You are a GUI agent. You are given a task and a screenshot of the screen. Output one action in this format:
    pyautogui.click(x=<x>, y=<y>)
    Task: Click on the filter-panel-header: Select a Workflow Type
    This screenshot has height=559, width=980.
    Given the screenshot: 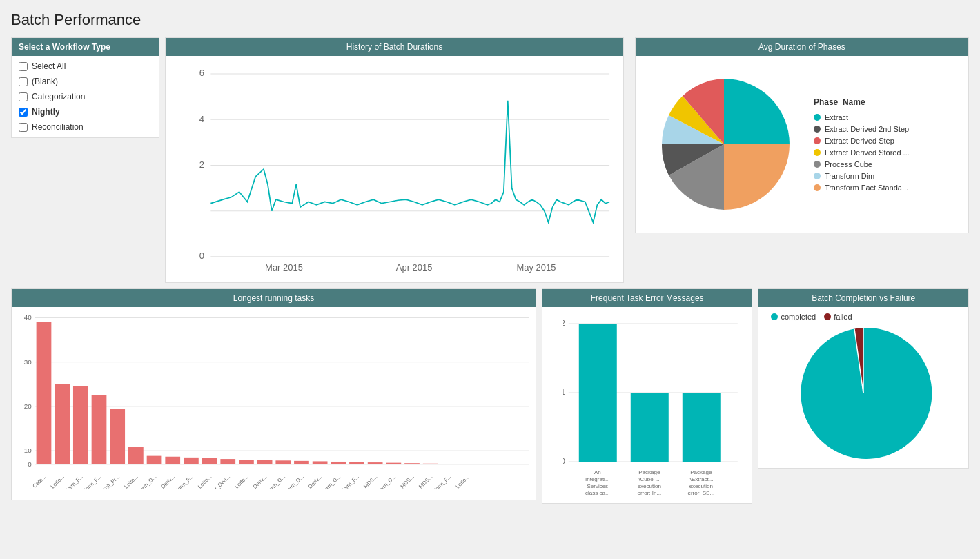 What is the action you would take?
    pyautogui.click(x=86, y=47)
    